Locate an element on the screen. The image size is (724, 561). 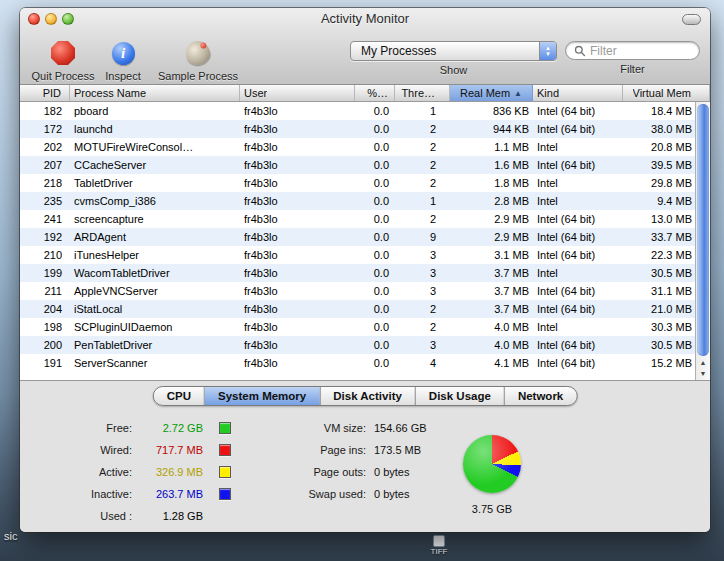
memory-stat-row: Inactive:263.7 MB is located at coordinates (150, 494).